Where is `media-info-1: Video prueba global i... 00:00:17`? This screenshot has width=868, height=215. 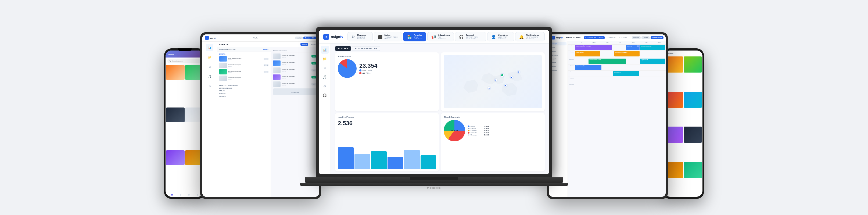
media-info-1: Video prueba global i... 00:00:17 is located at coordinates (245, 59).